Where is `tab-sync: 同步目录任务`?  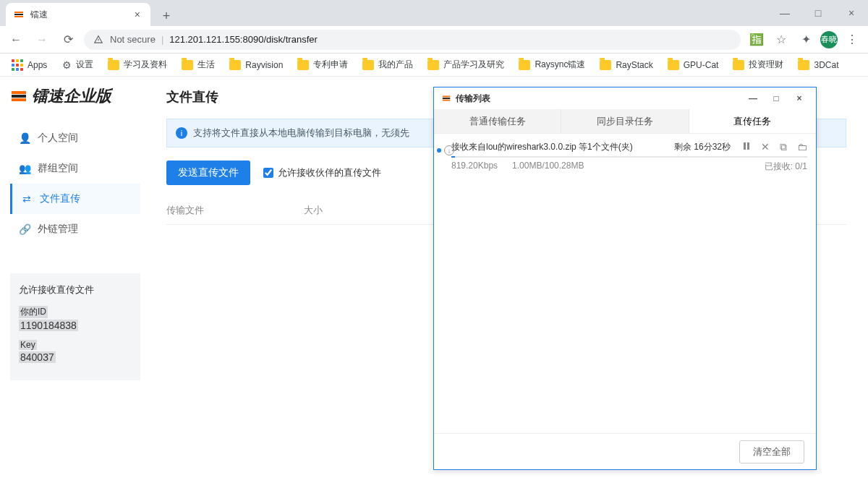
tab-sync: 同步目录任务 is located at coordinates (625, 121).